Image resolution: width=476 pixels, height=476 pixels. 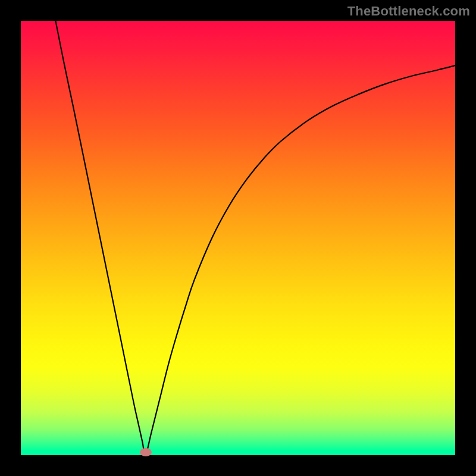 What do you see at coordinates (146, 452) in the screenshot?
I see `minimum-marker` at bounding box center [146, 452].